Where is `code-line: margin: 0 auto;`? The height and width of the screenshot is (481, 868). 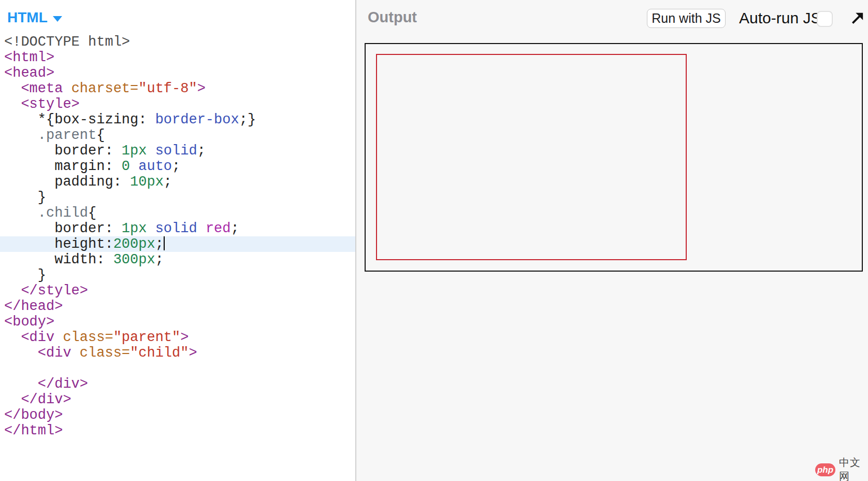
code-line: margin: 0 auto; is located at coordinates (178, 166).